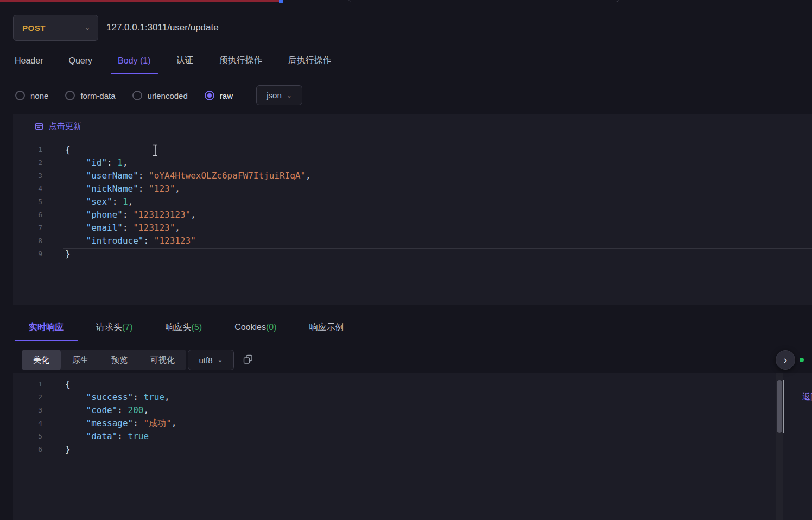  What do you see at coordinates (115, 327) in the screenshot?
I see `tab-request-headers: 请求头(7)` at bounding box center [115, 327].